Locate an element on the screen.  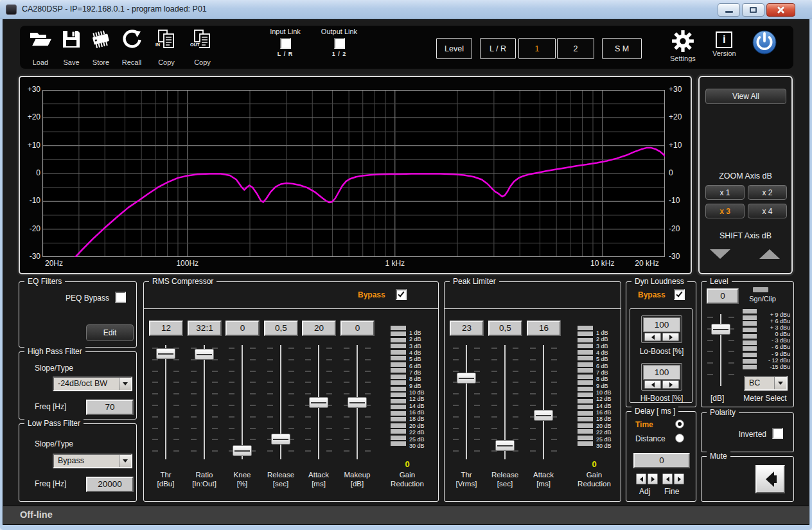
view-all-button: View All is located at coordinates (746, 96).